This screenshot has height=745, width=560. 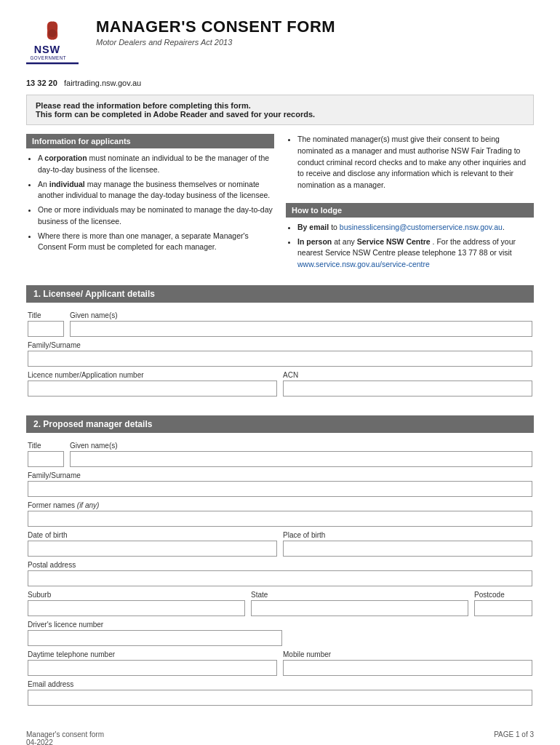 What do you see at coordinates (364, 264) in the screenshot?
I see `service-url-link: www.service.nsw.gov.au/service-centre` at bounding box center [364, 264].